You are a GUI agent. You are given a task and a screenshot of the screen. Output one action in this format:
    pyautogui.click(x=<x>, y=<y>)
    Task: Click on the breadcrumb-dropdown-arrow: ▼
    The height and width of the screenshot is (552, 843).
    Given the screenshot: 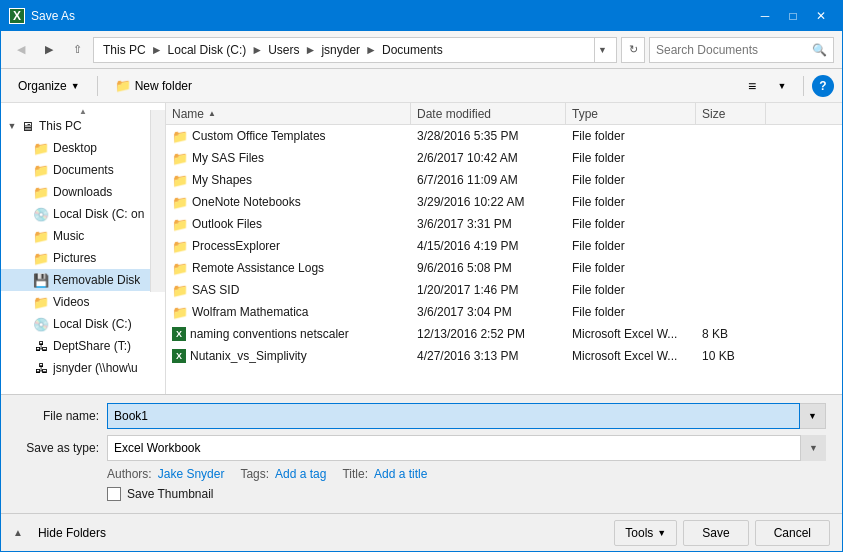 What is the action you would take?
    pyautogui.click(x=602, y=50)
    